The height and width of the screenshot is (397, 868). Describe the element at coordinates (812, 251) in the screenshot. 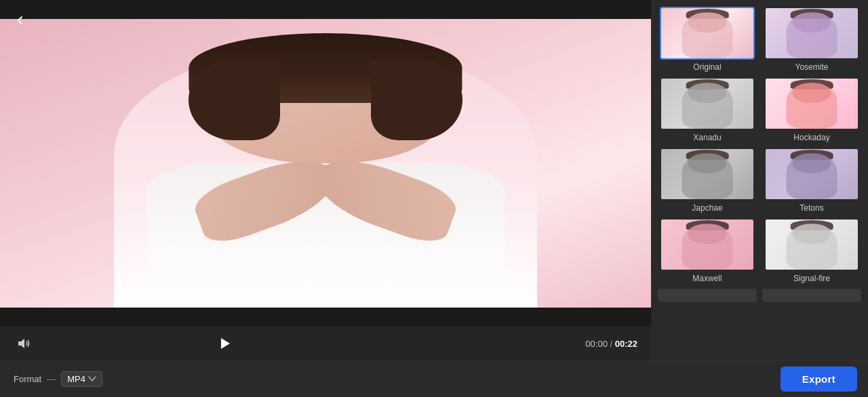

I see `filter-item-signal-fire: Signal-fire` at that location.